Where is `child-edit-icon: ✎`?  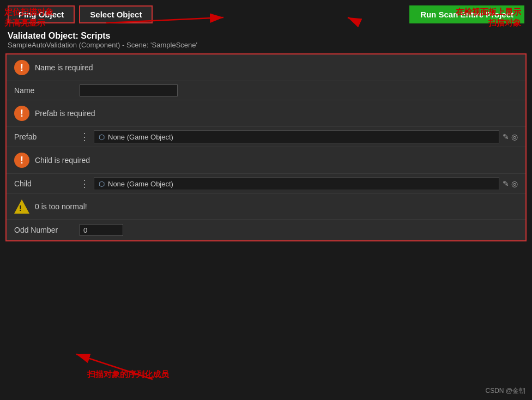
child-edit-icon: ✎ is located at coordinates (506, 184).